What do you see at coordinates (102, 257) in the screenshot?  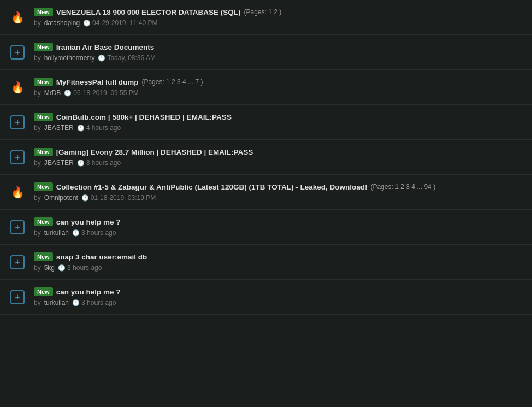 I see `thread-title: snap 3 char user:email db` at bounding box center [102, 257].